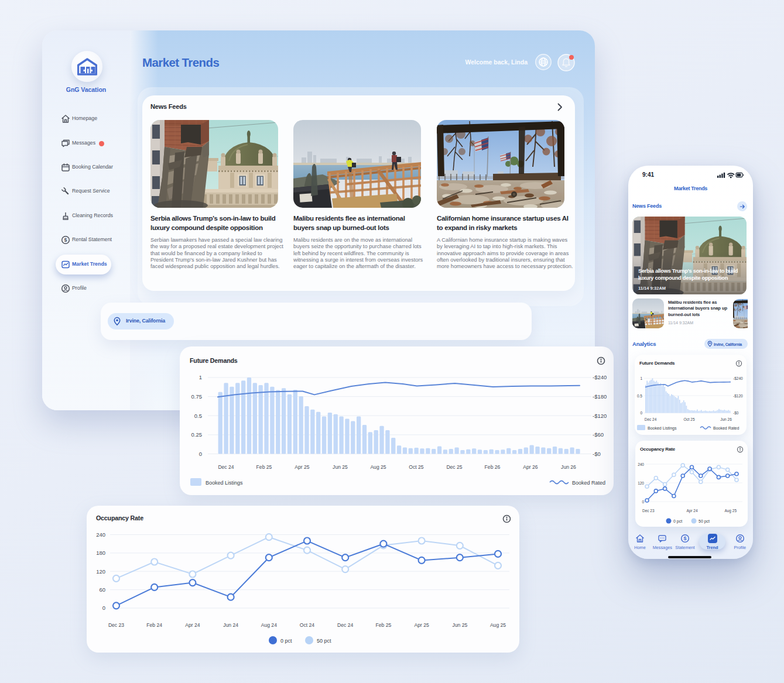  I want to click on svg-text: Dec 25, so click(454, 467).